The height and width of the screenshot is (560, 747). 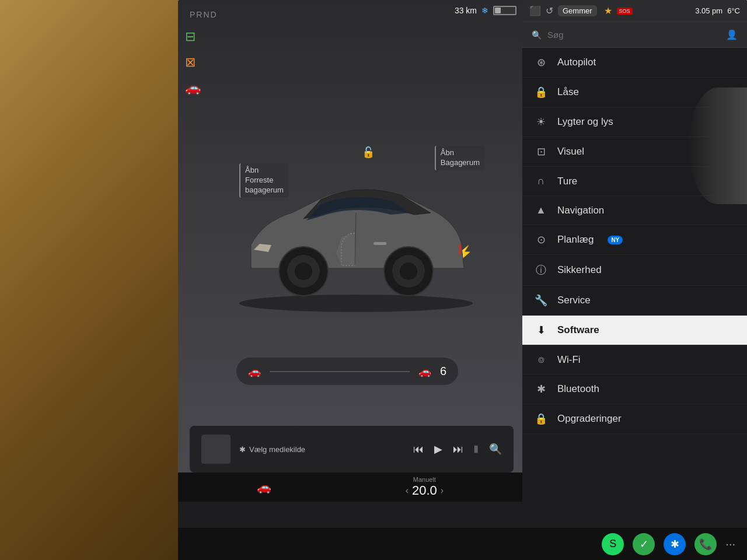 What do you see at coordinates (541, 152) in the screenshot?
I see `visuel-icon: ⊡` at bounding box center [541, 152].